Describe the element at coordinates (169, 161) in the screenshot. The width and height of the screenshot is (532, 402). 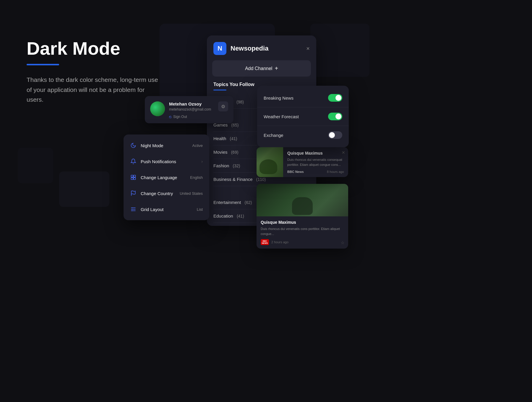
I see `push-notifications-label: Push Notifications` at that location.